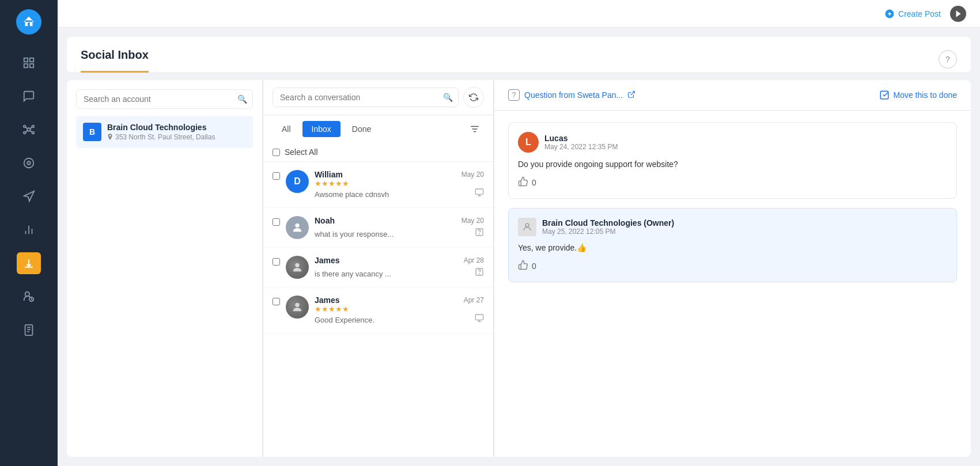  I want to click on conv-date-james1: Apr 28, so click(474, 260).